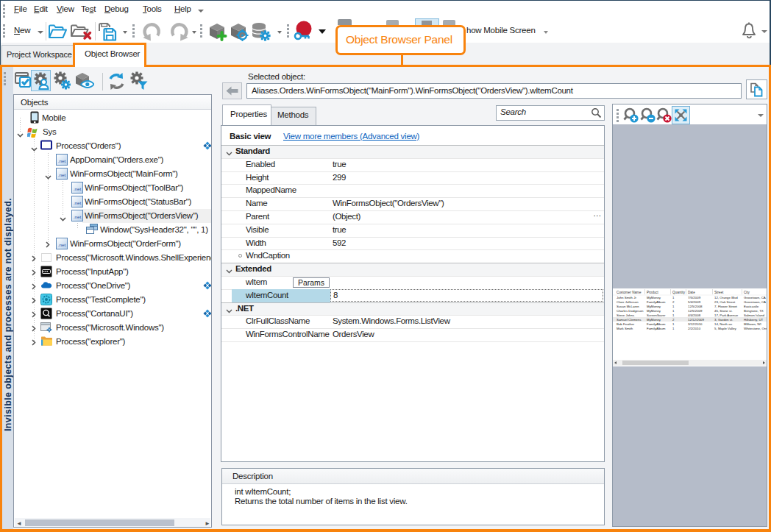 The height and width of the screenshot is (532, 771). I want to click on svg-text: Samuel Clemens, so click(629, 319).